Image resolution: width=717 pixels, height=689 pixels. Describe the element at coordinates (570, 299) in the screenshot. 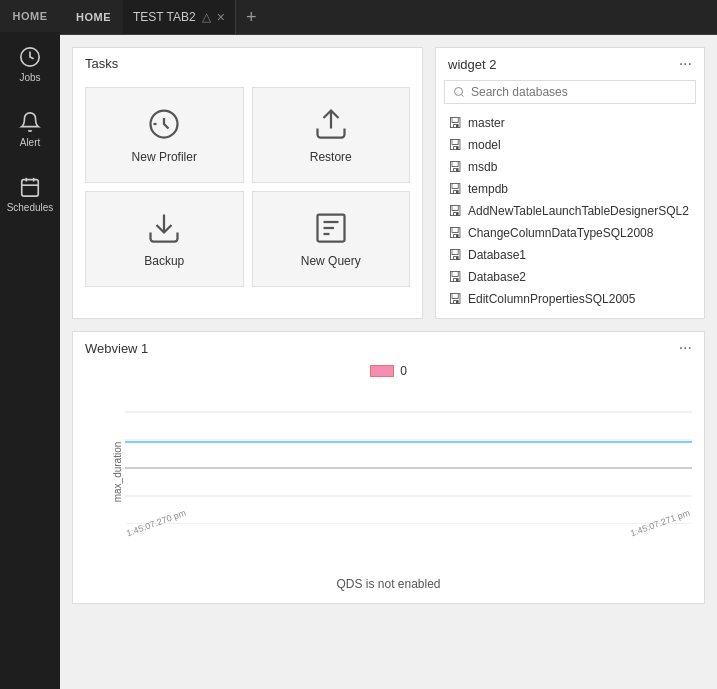

I see `db-item-editcolumn: 🖫 EditColumnPropertiesSQL2005` at that location.